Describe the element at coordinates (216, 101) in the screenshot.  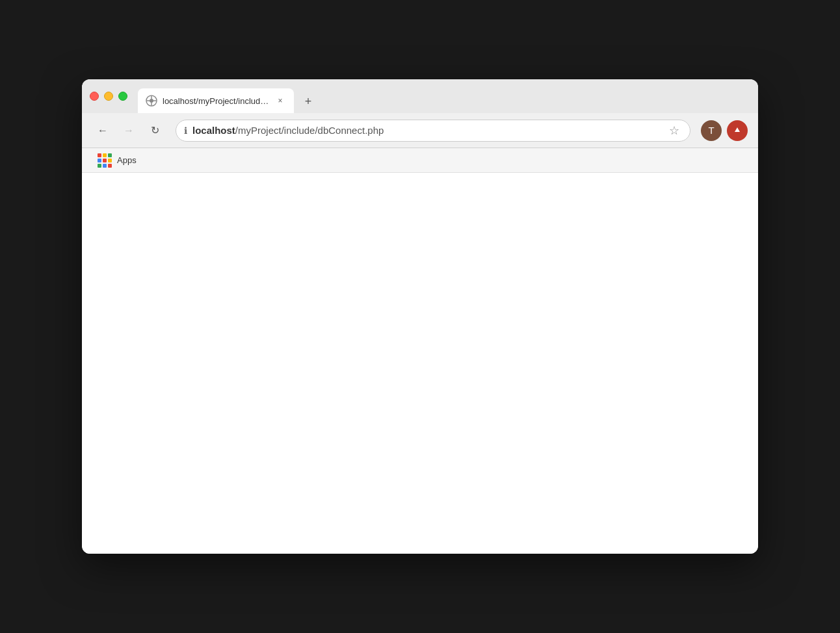
I see `tab-title: localhost/myProject/include/dbC` at that location.